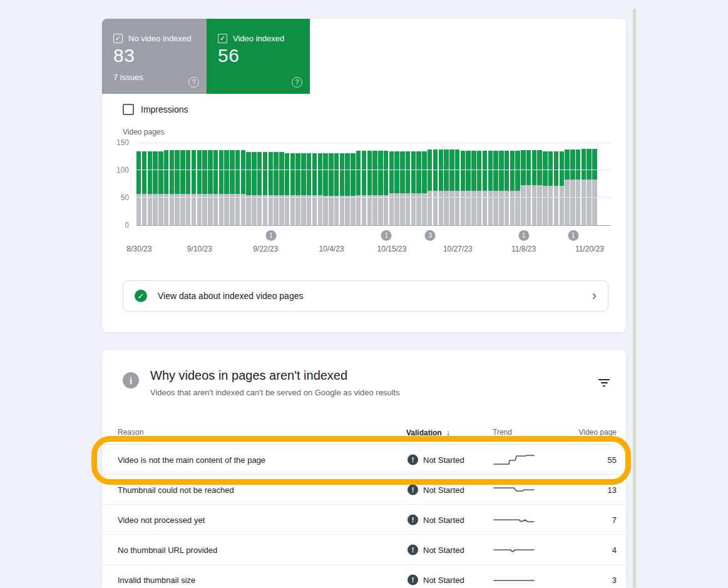  What do you see at coordinates (502, 432) in the screenshot?
I see `column-header-trend: Trend` at bounding box center [502, 432].